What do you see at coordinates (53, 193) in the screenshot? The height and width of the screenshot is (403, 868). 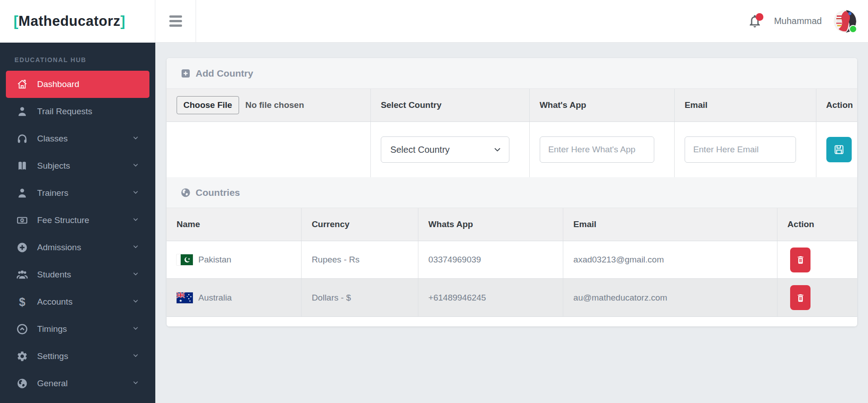 I see `sidebar-item-label: Trainers` at bounding box center [53, 193].